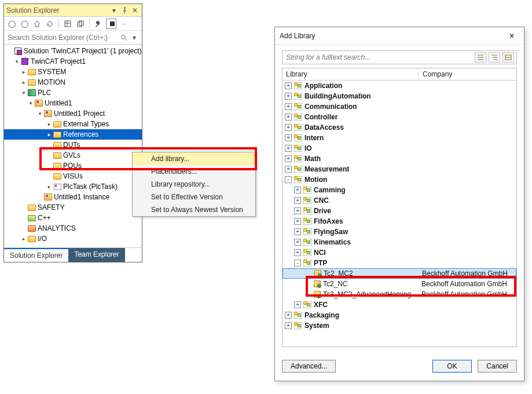 The image size is (532, 394). I want to click on cat-xfc: +XFC, so click(399, 305).